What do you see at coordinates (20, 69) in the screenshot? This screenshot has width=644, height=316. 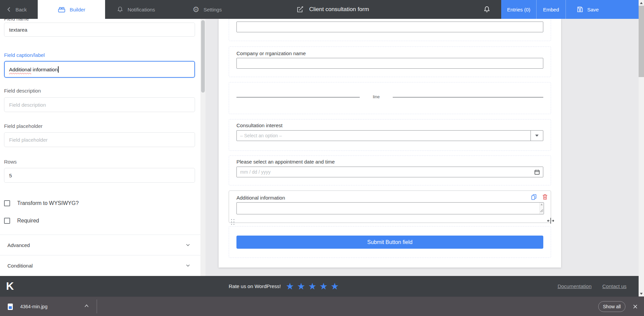 I see `caption-word-misspelled: Additional` at bounding box center [20, 69].